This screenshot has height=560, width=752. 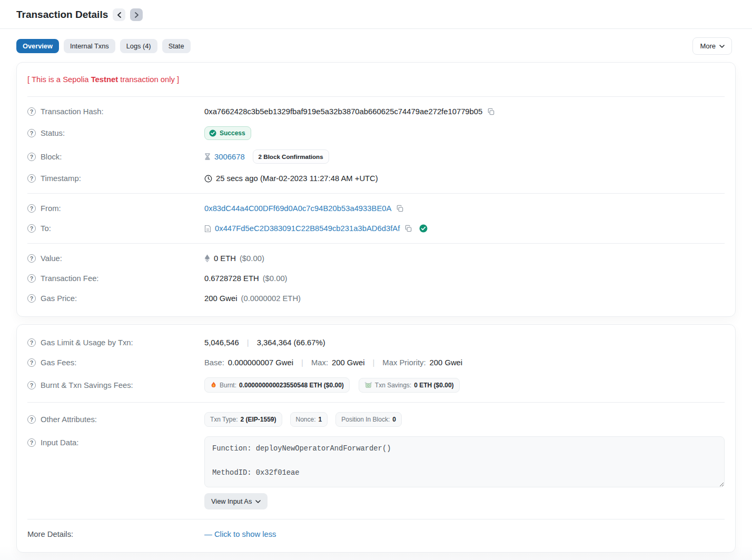 What do you see at coordinates (116, 157) in the screenshot?
I see `row-label: Block:` at bounding box center [116, 157].